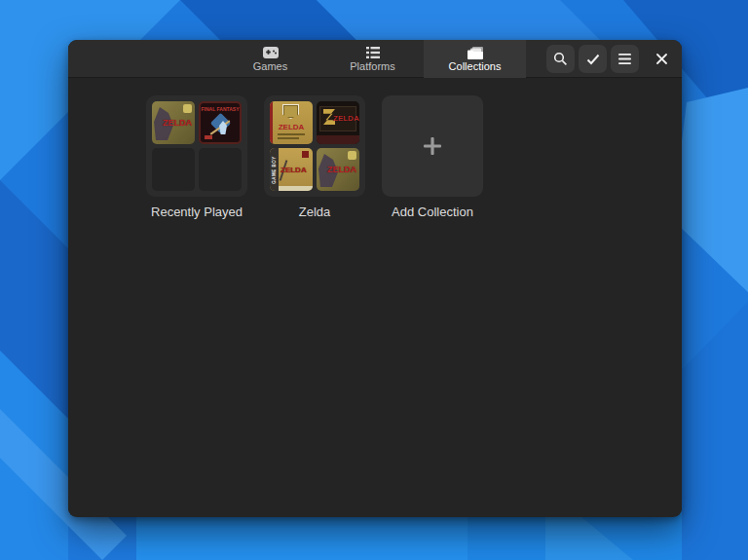 Image resolution: width=748 pixels, height=560 pixels. I want to click on tab-collections: Collections, so click(475, 58).